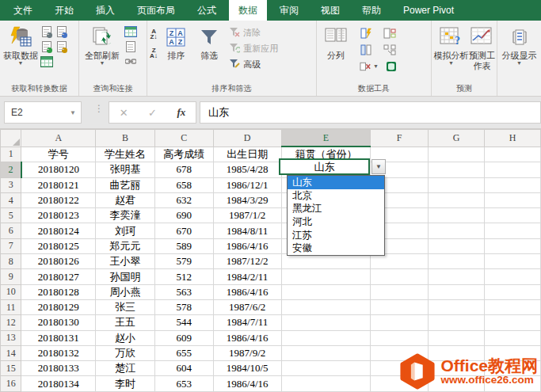 The width and height of the screenshot is (541, 392). What do you see at coordinates (247, 154) in the screenshot?
I see `cell-D1: 出生日期` at bounding box center [247, 154].